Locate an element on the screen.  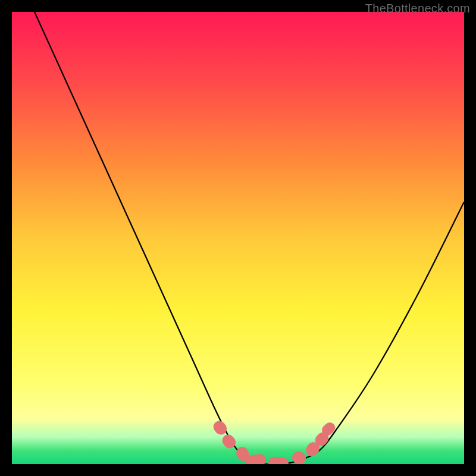
curve-marker is located at coordinates (256, 459).